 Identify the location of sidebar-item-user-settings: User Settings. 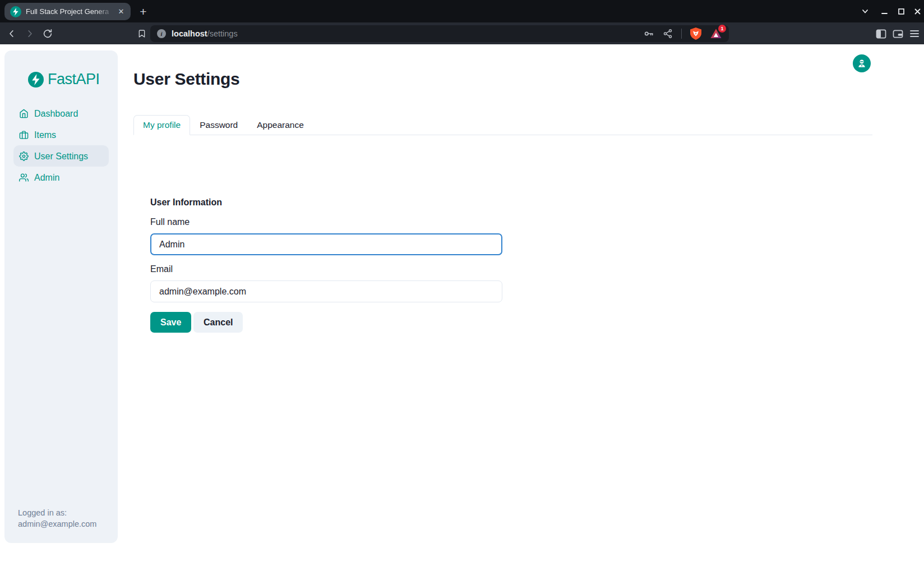
(61, 156).